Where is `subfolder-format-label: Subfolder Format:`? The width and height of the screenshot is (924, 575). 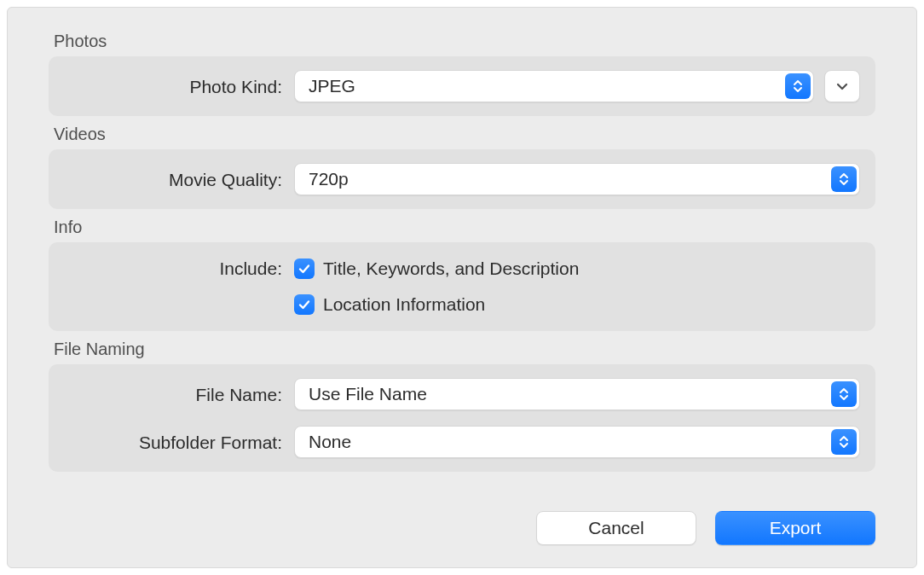 subfolder-format-label: Subfolder Format: is located at coordinates (179, 442).